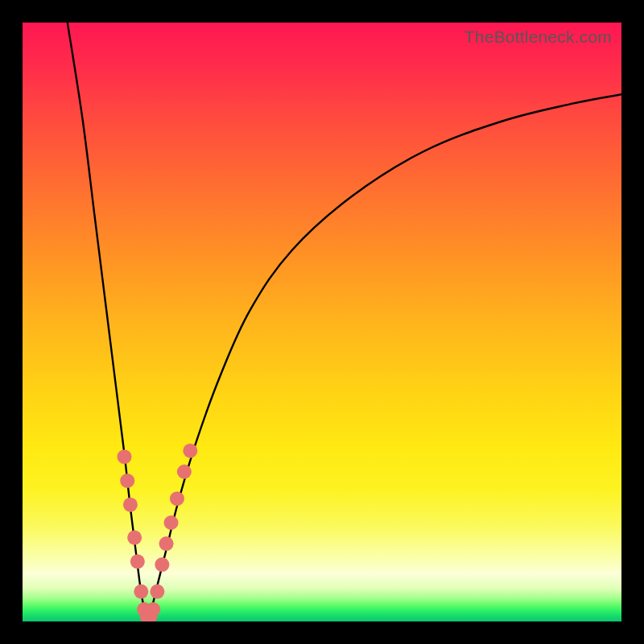 This screenshot has height=644, width=644. I want to click on data-markers, so click(157, 533).